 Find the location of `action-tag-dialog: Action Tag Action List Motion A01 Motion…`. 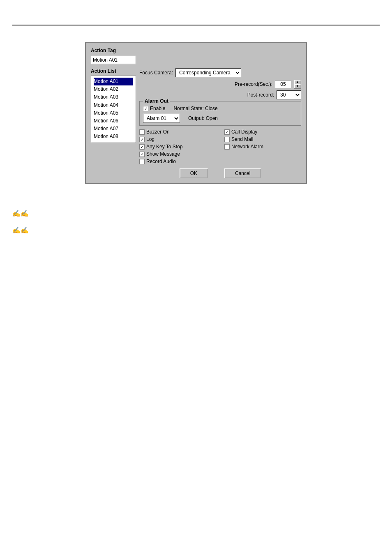

action-tag-dialog: Action Tag Action List Motion A01 Motion… is located at coordinates (196, 113).